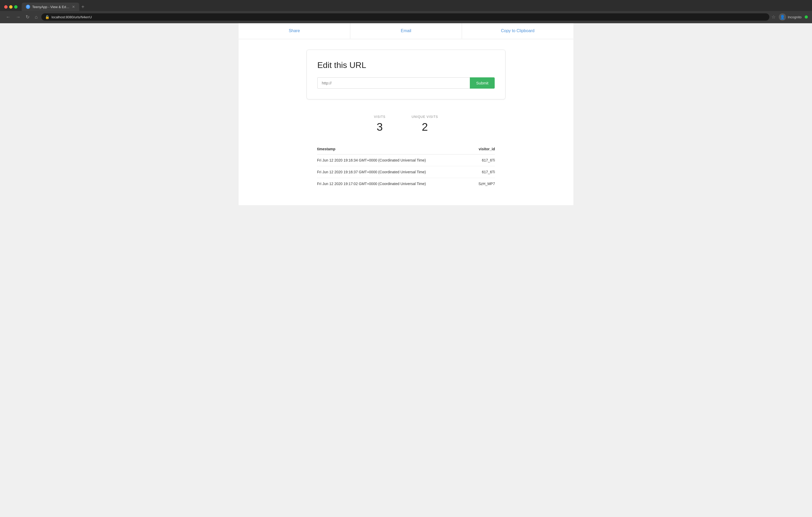 This screenshot has height=517, width=812. What do you see at coordinates (380, 124) in the screenshot?
I see `visits-stat: VISITS 3` at bounding box center [380, 124].